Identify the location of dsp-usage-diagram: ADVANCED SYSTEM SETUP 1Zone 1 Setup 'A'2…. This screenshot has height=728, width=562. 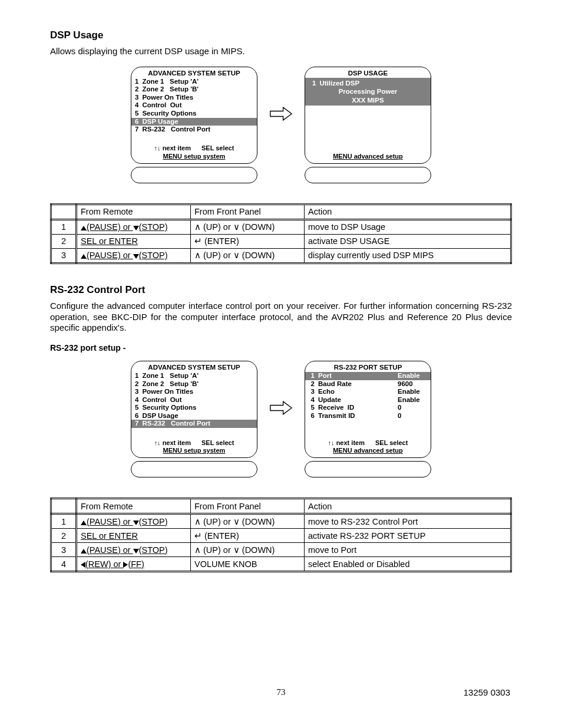
(281, 125).